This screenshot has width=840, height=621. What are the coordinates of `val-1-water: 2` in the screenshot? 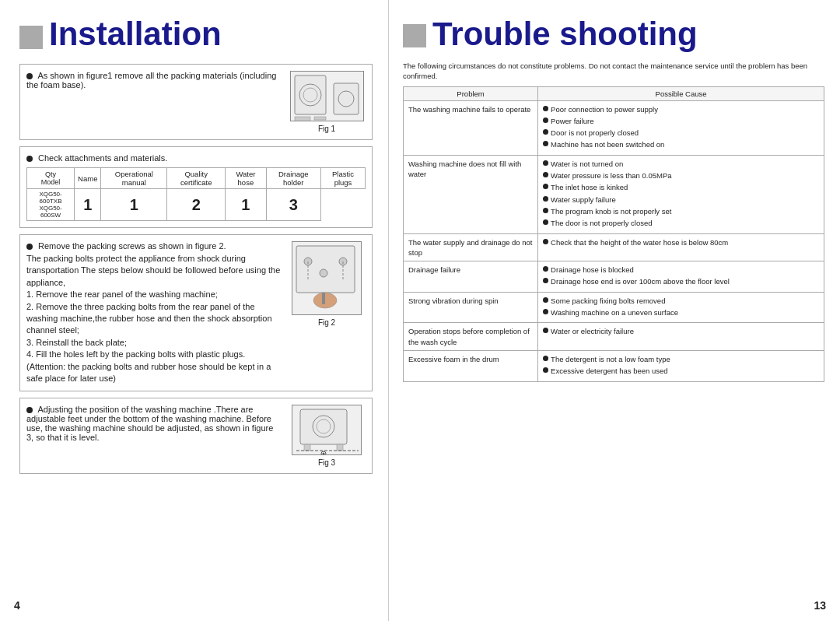 It's located at (196, 205).